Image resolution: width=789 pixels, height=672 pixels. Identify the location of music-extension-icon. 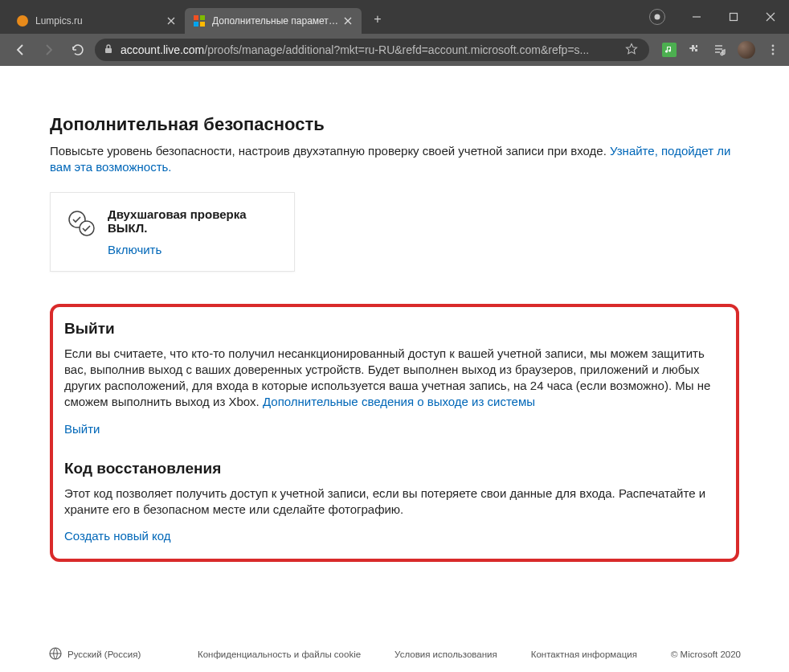
(669, 50).